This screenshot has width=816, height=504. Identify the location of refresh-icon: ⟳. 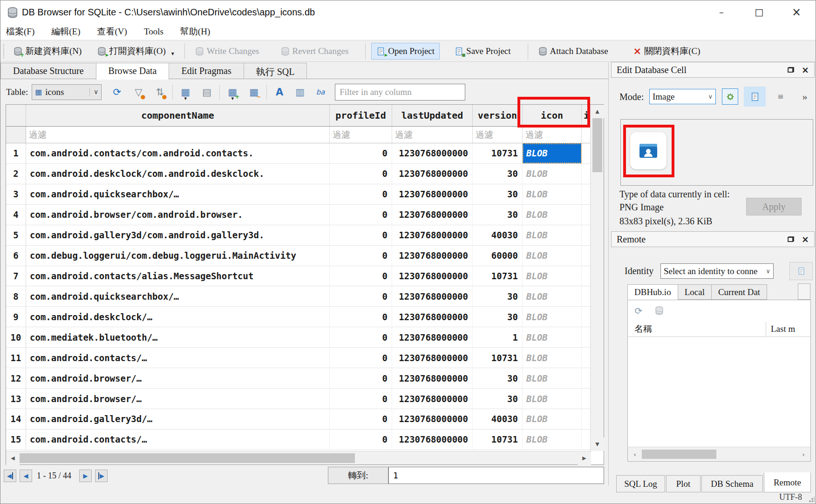
(117, 92).